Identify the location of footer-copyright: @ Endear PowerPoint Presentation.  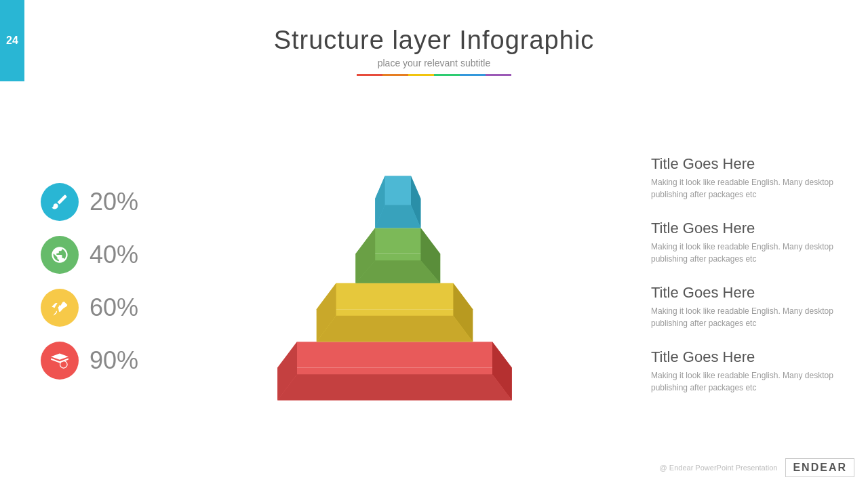
(719, 468).